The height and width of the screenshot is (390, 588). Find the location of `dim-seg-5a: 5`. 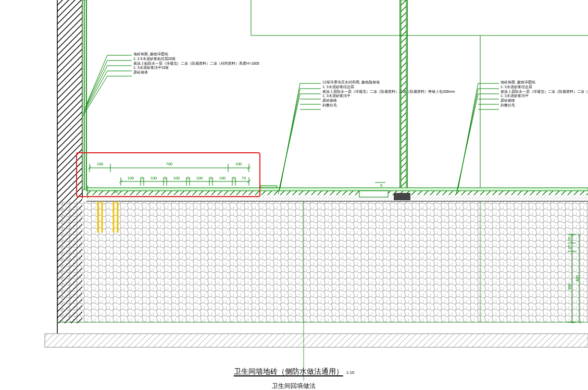

dim-seg-5a: 5 is located at coordinates (142, 178).